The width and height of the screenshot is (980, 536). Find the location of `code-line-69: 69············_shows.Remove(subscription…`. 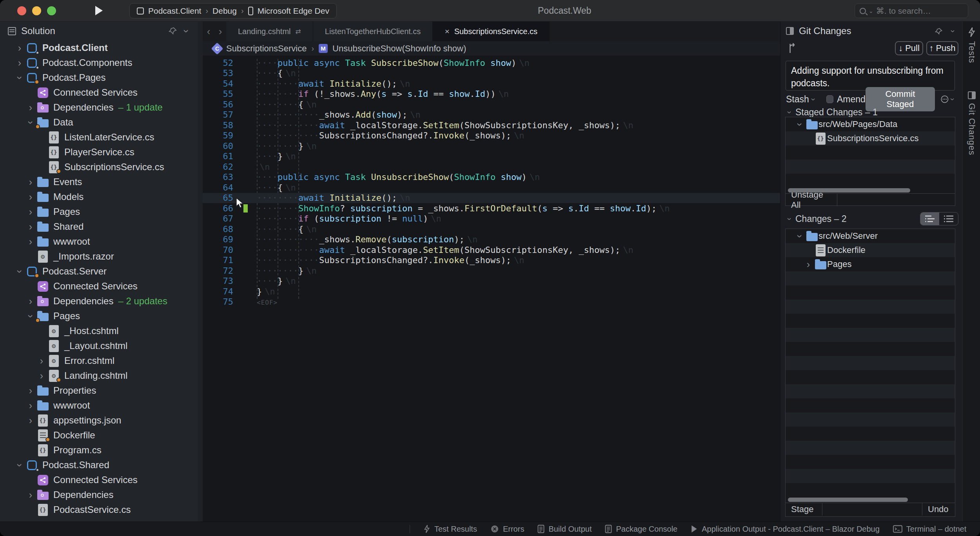

code-line-69: 69············_shows.Remove(subscription… is located at coordinates (492, 240).